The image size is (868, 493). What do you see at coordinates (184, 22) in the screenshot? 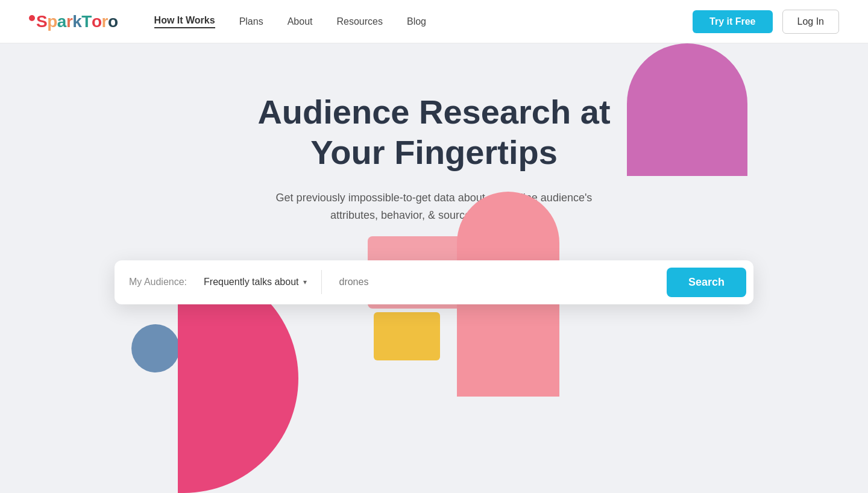
I see `nav-how-it-works: How It Works` at bounding box center [184, 22].